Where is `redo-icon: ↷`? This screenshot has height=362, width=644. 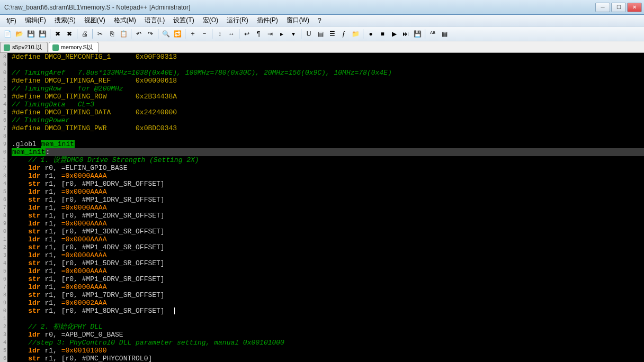 redo-icon: ↷ is located at coordinates (150, 34).